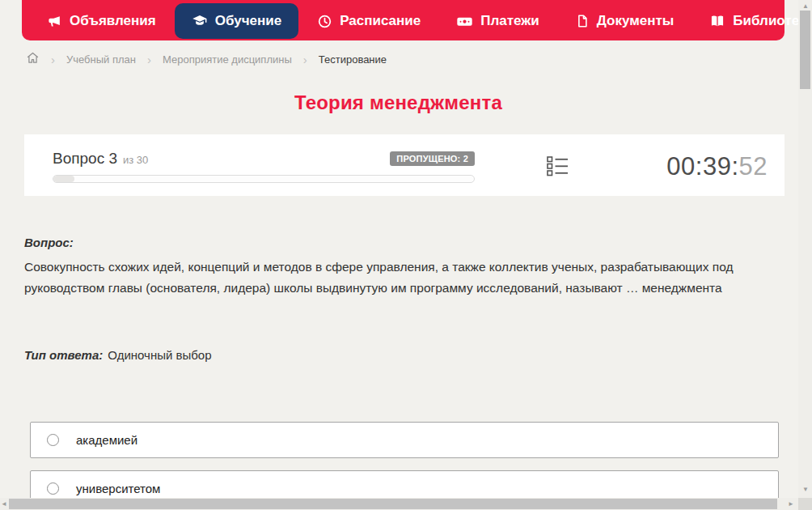 Image resolution: width=812 pixels, height=510 pixels. What do you see at coordinates (101, 60) in the screenshot?
I see `breadcrumb-curriculum: Учебный план` at bounding box center [101, 60].